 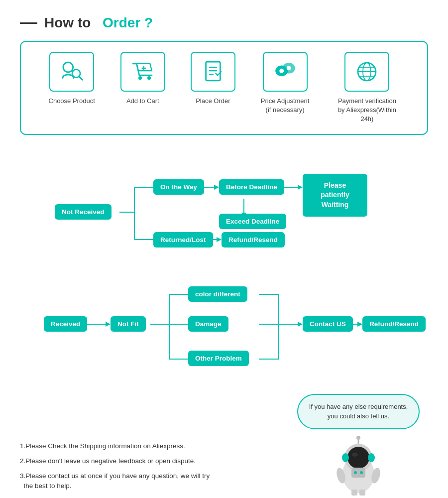 I want to click on node-not-fit: Not Fit, so click(x=128, y=324).